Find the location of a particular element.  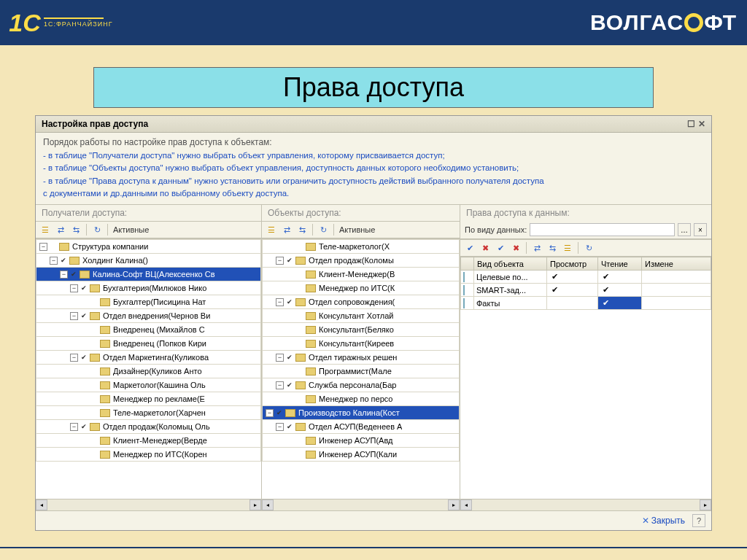

tree-row: Консультант(Киреев is located at coordinates (361, 344).